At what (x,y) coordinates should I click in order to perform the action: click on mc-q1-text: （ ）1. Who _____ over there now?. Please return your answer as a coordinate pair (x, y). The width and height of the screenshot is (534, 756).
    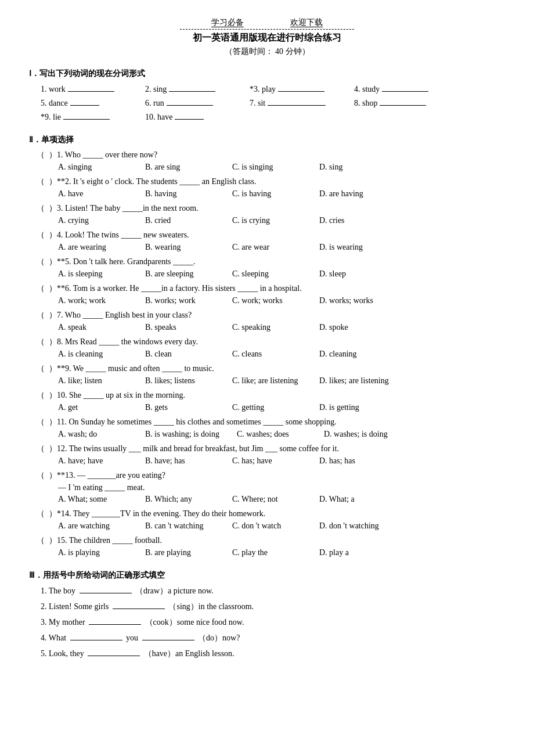
    Looking at the image, I should click on (270, 155).